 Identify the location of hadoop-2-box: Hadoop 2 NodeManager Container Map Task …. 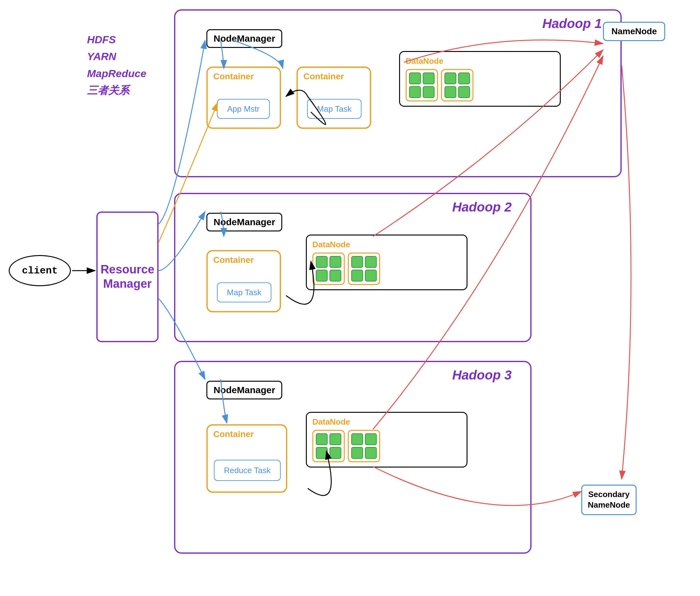
(353, 268).